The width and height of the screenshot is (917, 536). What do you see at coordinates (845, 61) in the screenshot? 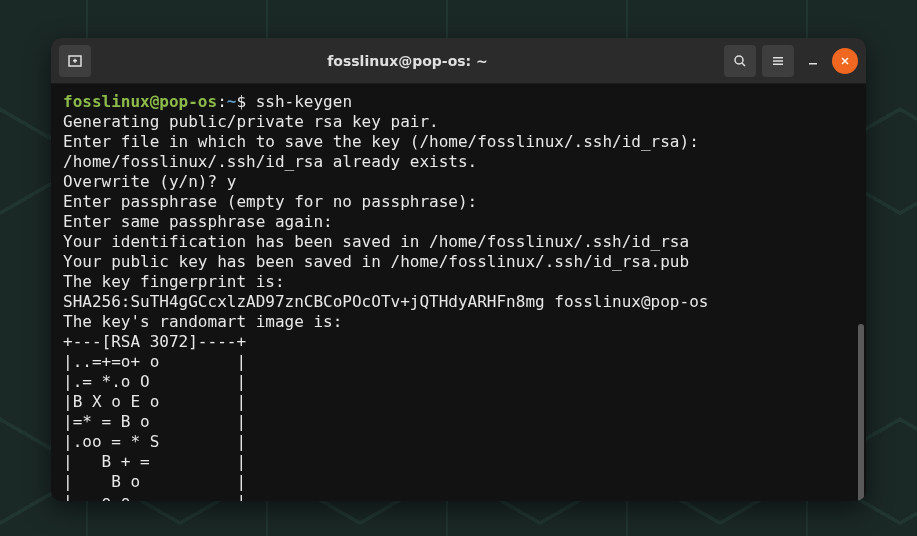
I see `close-button` at bounding box center [845, 61].